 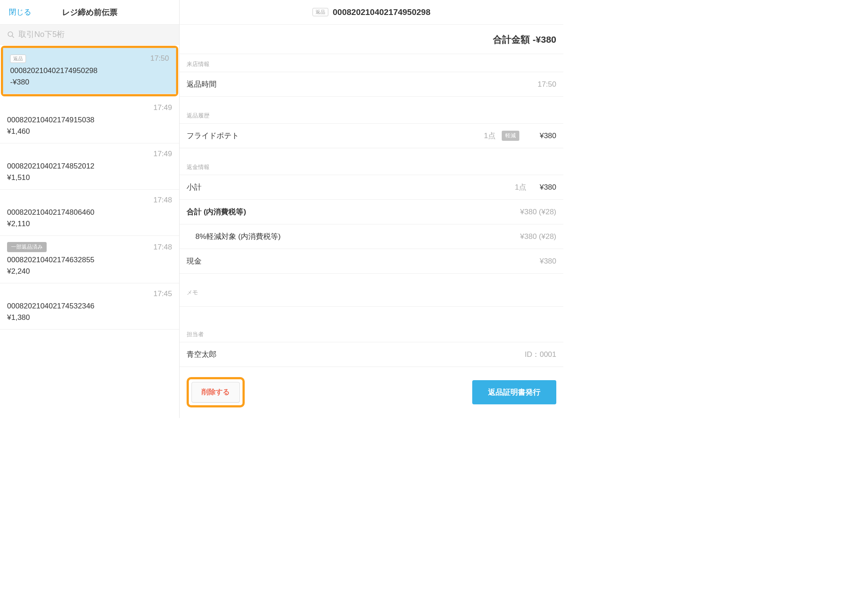 What do you see at coordinates (540, 355) in the screenshot?
I see `staff-id: ID：0001` at bounding box center [540, 355].